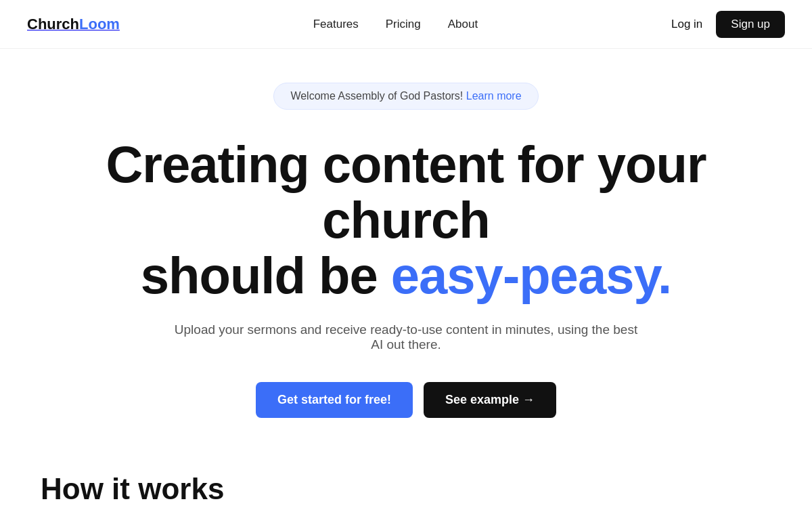 Image resolution: width=812 pixels, height=508 pixels. I want to click on banner-text: Welcome Assembly of God Pastors!, so click(376, 96).